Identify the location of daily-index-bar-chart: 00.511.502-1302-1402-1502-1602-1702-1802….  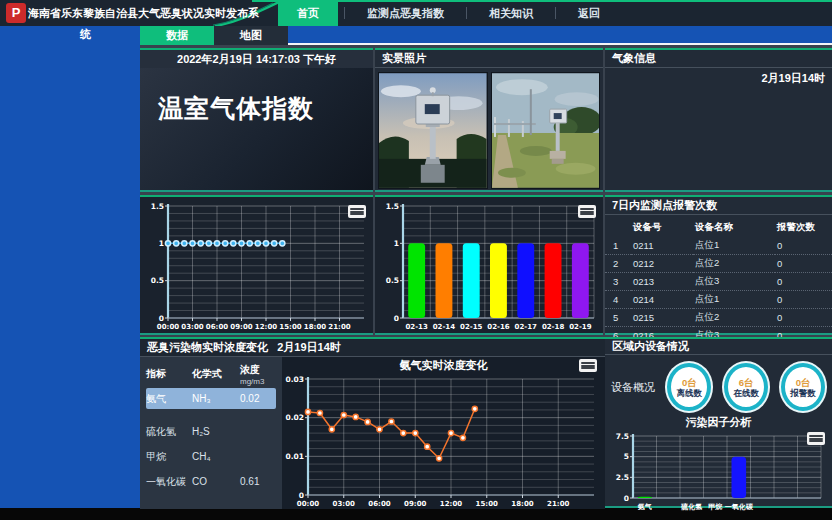
(489, 265).